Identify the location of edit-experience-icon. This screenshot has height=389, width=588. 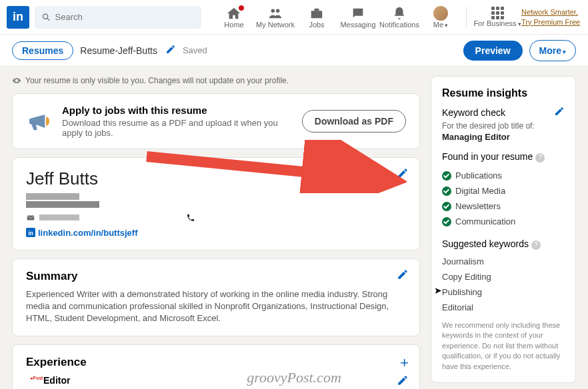
(403, 382).